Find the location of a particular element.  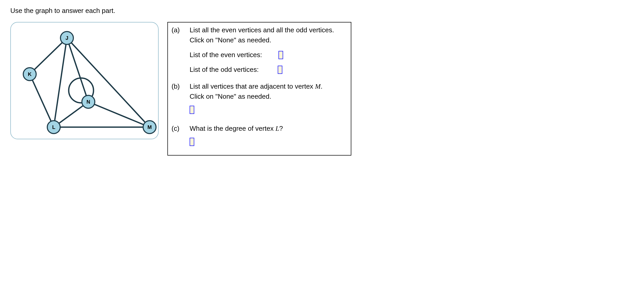

part-c-var-l: L is located at coordinates (277, 129).